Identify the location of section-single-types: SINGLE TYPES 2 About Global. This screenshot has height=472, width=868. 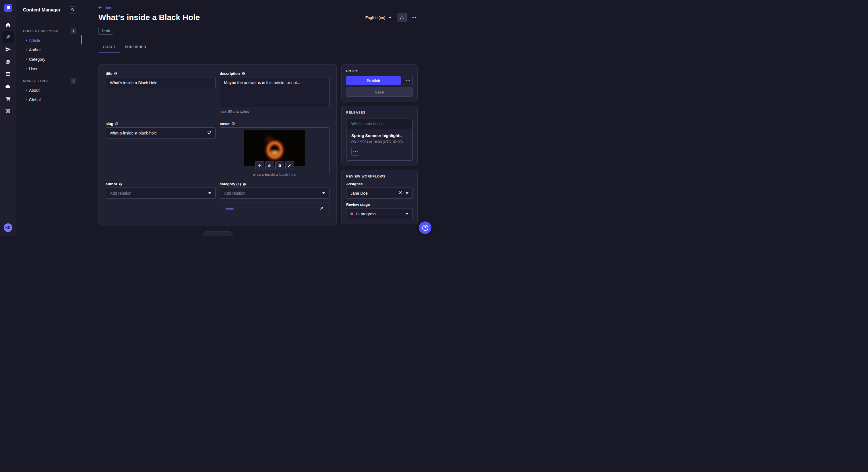
(49, 91).